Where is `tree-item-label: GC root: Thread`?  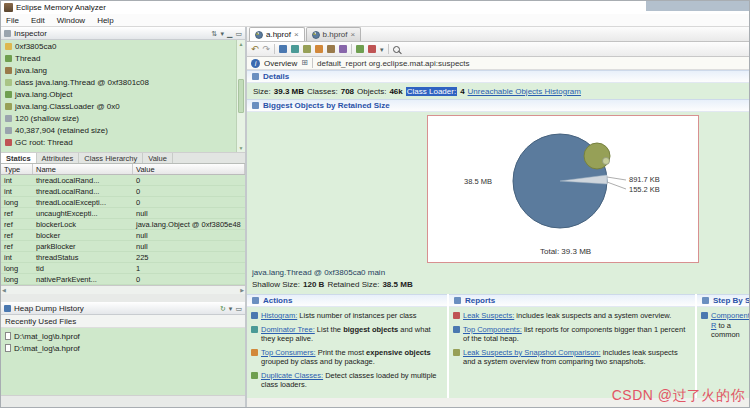 tree-item-label: GC root: Thread is located at coordinates (44, 142).